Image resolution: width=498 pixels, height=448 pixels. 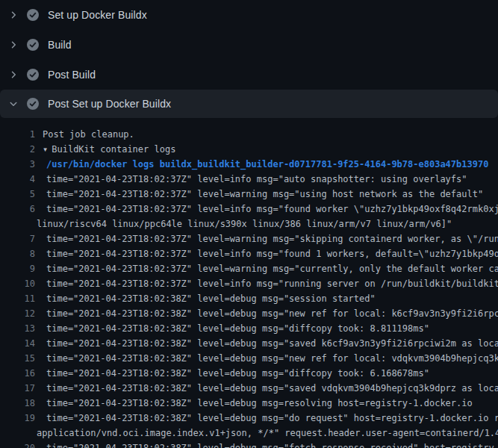 I want to click on log-line: 8time="2021-04-23T18:02:37Z" level=info …, so click(x=249, y=254).